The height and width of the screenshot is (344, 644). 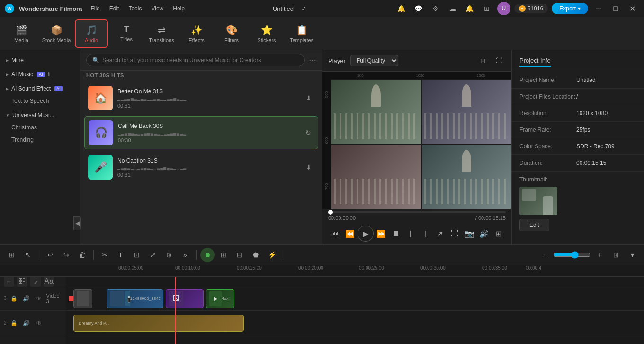 I want to click on cloud-status-icon: ✓, so click(x=304, y=9).